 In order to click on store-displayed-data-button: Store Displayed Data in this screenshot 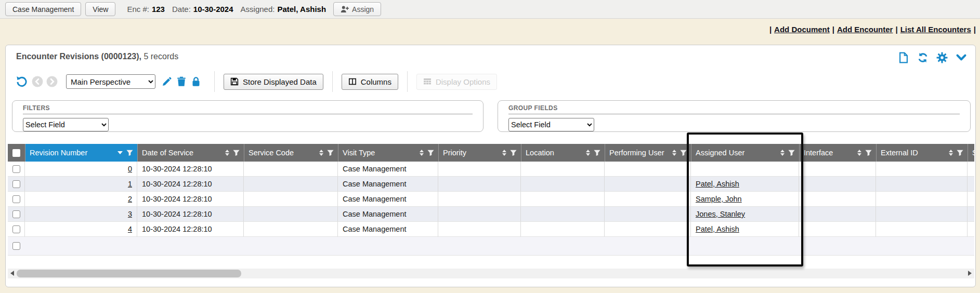, I will do `click(273, 82)`.